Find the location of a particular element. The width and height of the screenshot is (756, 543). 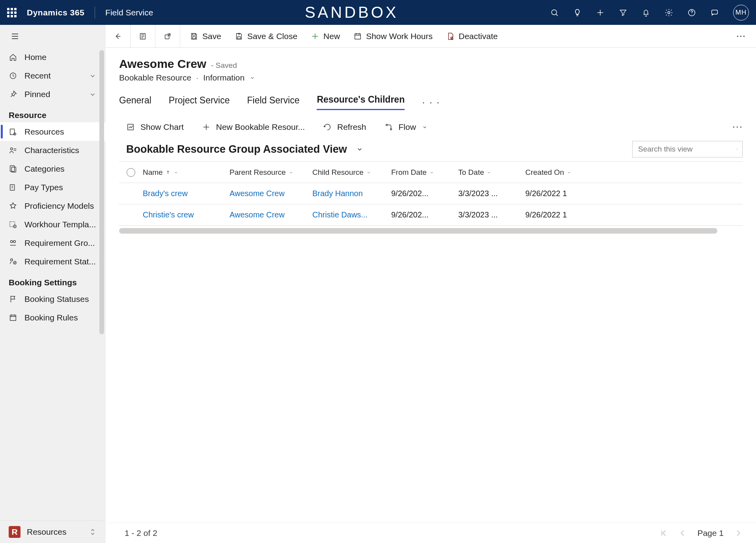

column-to-date: To Date is located at coordinates (492, 172).